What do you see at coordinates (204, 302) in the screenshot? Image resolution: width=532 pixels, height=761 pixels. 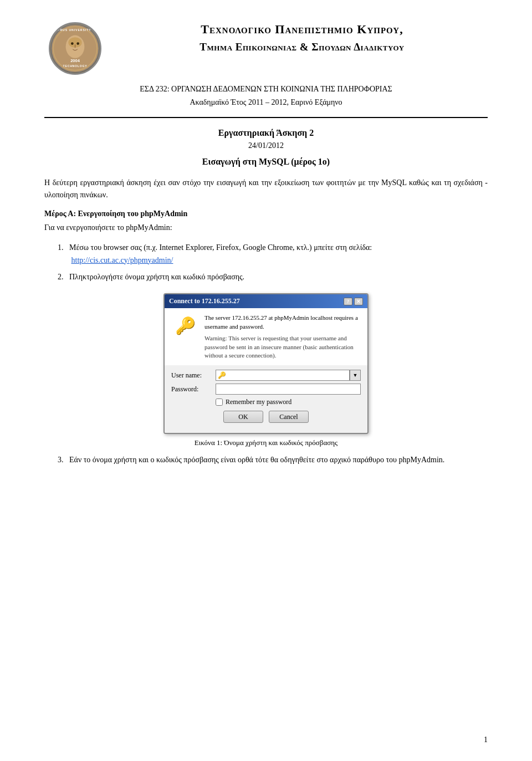 I see `dialog-title: Connect to 172.16.255.27` at bounding box center [204, 302].